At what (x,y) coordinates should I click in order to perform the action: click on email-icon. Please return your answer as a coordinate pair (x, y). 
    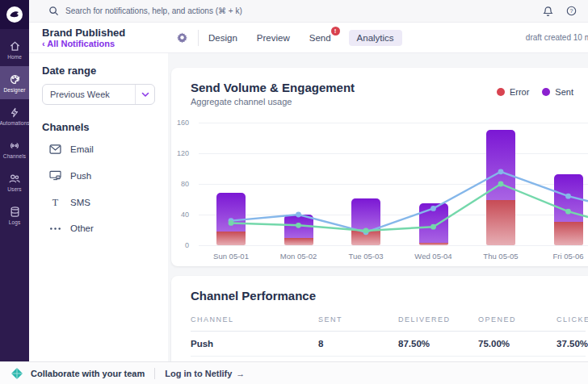
    Looking at the image, I should click on (55, 149).